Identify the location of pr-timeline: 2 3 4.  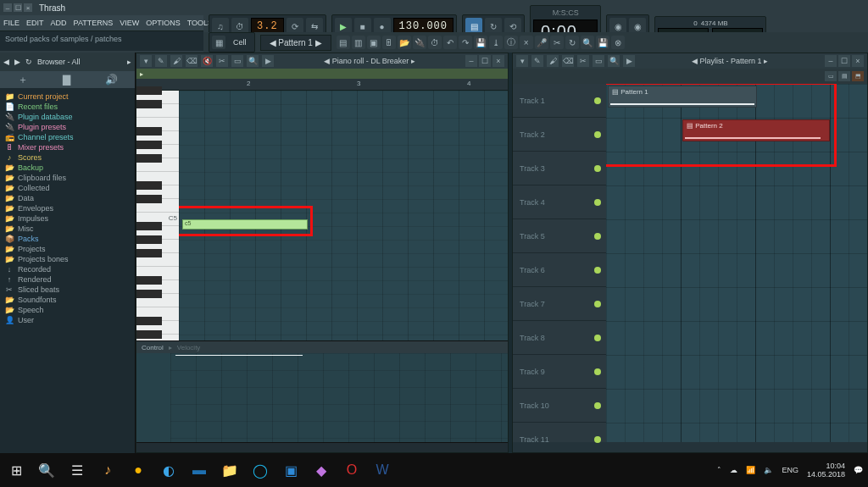
(322, 85).